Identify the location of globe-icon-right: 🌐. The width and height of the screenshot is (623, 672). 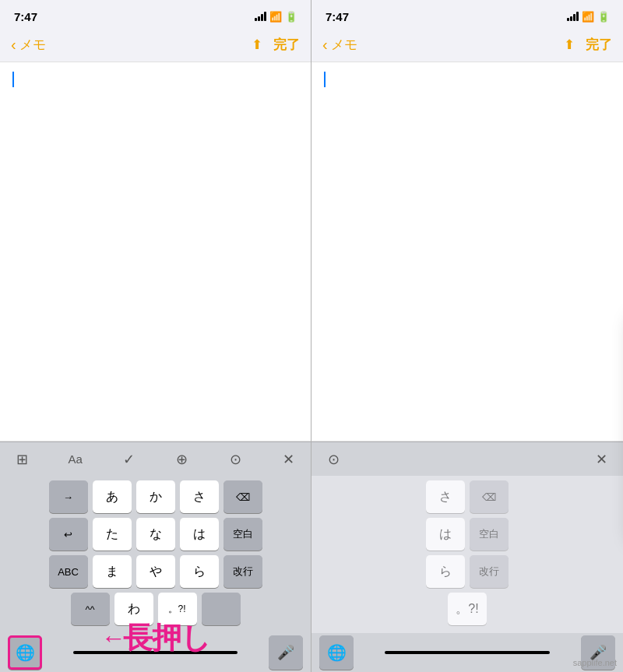
(336, 653).